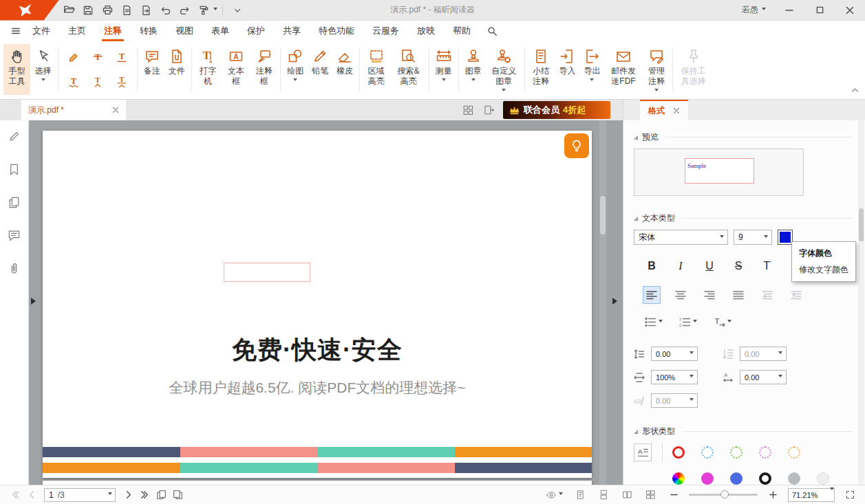 The height and width of the screenshot is (504, 865). I want to click on align-center-button, so click(681, 295).